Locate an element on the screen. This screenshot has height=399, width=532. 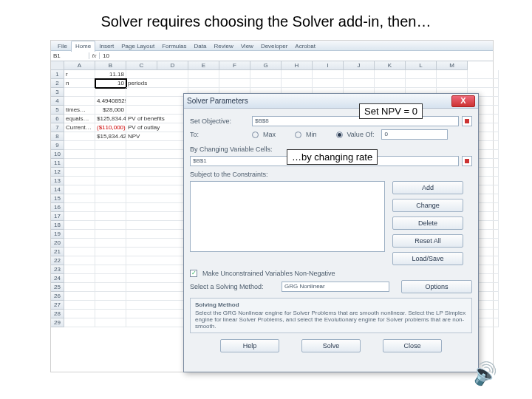
row-header-25: 25 is located at coordinates (58, 287).